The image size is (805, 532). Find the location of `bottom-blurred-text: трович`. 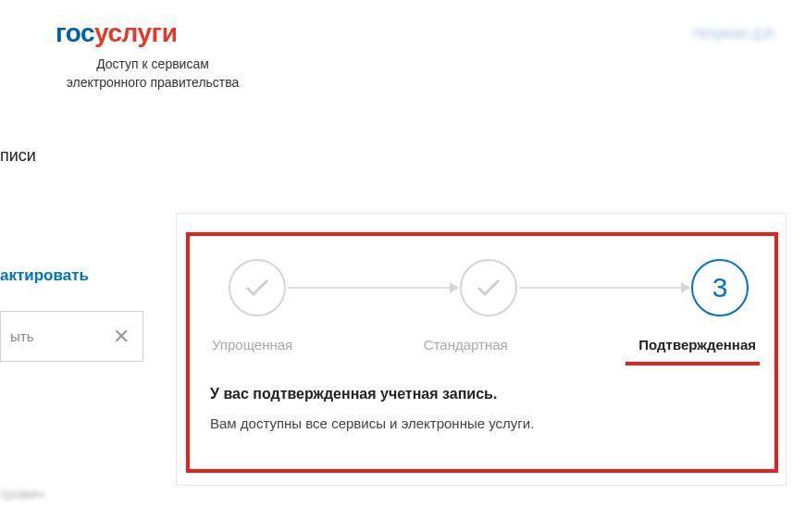

bottom-blurred-text: трович is located at coordinates (22, 494).